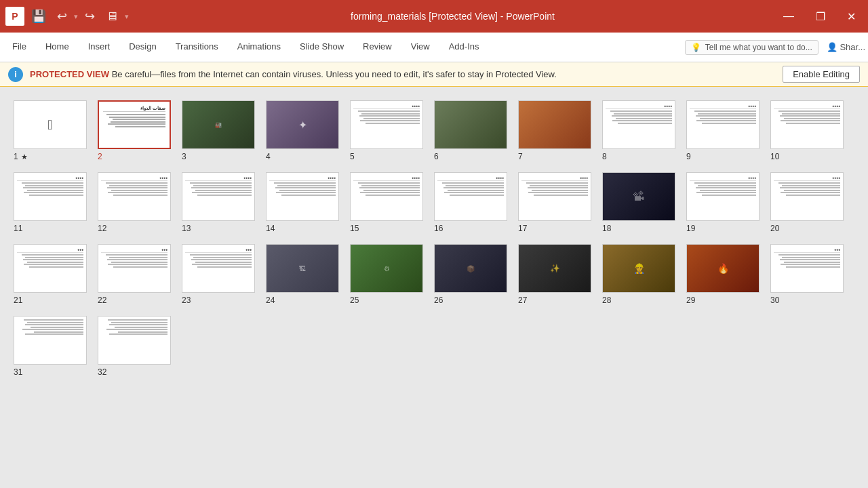  Describe the element at coordinates (102, 300) in the screenshot. I see `slide-number-label: 22` at that location.